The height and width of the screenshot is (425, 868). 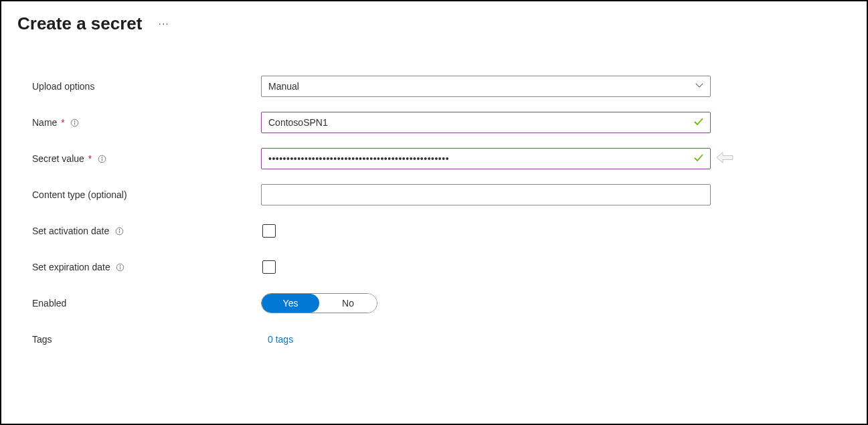 What do you see at coordinates (147, 267) in the screenshot?
I see `expiration-date-label: Set expiration date` at bounding box center [147, 267].